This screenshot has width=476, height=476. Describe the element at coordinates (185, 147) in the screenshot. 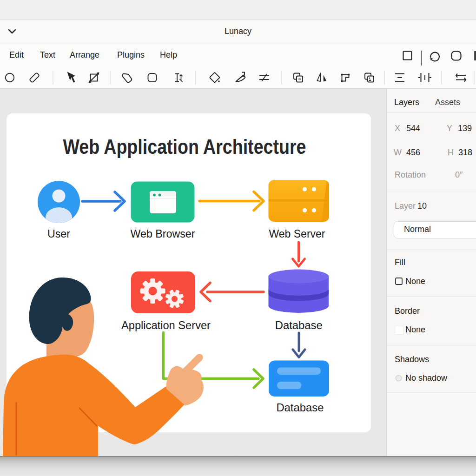

I see `svg-text: Web Application Architecture` at that location.